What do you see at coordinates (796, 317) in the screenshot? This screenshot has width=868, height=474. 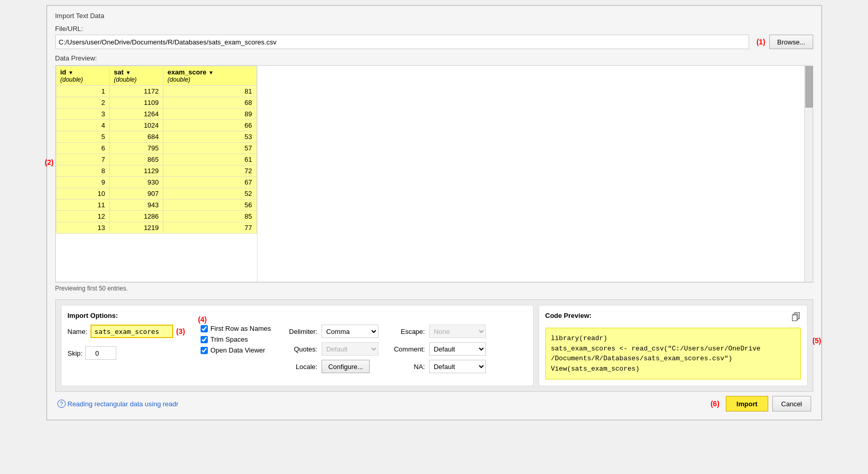 I see `copy-icon: 🗍` at bounding box center [796, 317].